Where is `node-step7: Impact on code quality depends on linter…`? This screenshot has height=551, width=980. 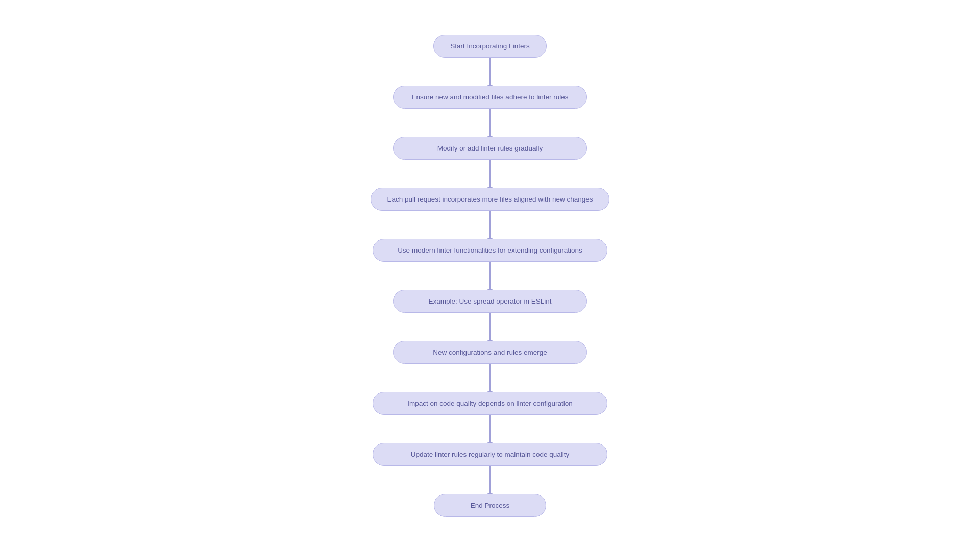 node-step7: Impact on code quality depends on linter… is located at coordinates (490, 403).